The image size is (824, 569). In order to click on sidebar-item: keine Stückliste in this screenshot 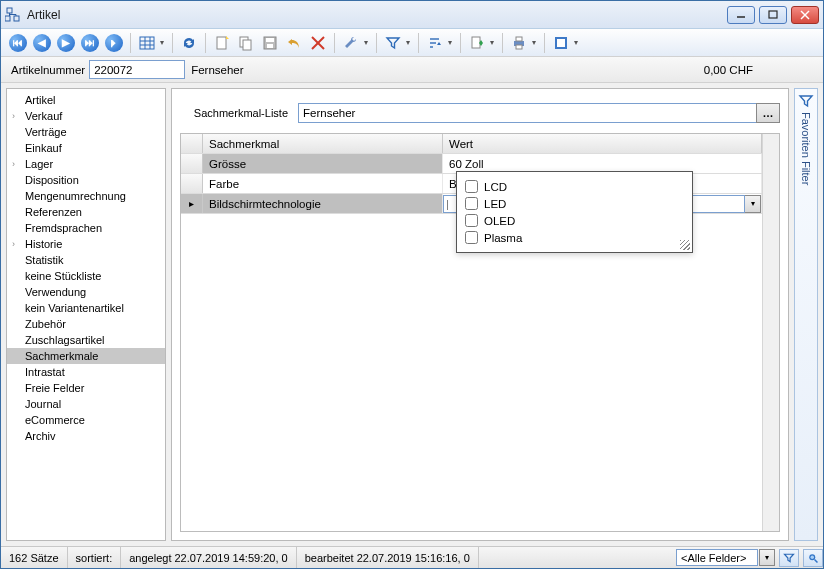, I will do `click(86, 276)`.